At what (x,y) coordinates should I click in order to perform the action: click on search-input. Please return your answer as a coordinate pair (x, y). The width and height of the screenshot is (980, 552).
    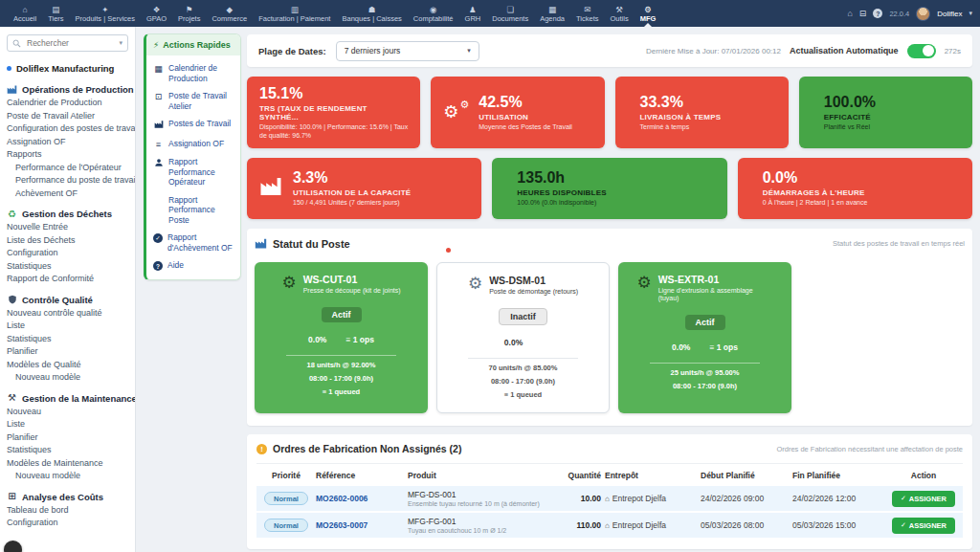
    Looking at the image, I should click on (65, 43).